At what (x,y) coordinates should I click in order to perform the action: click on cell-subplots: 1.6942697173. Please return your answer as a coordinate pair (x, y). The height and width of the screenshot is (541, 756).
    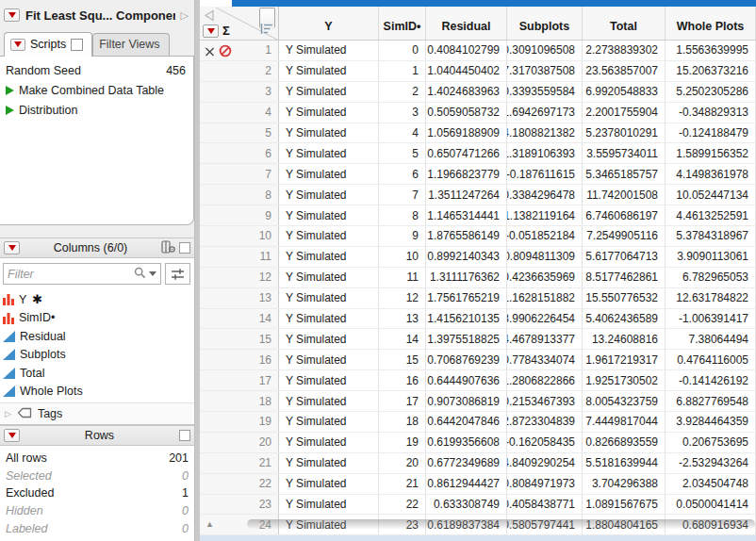
    Looking at the image, I should click on (545, 113).